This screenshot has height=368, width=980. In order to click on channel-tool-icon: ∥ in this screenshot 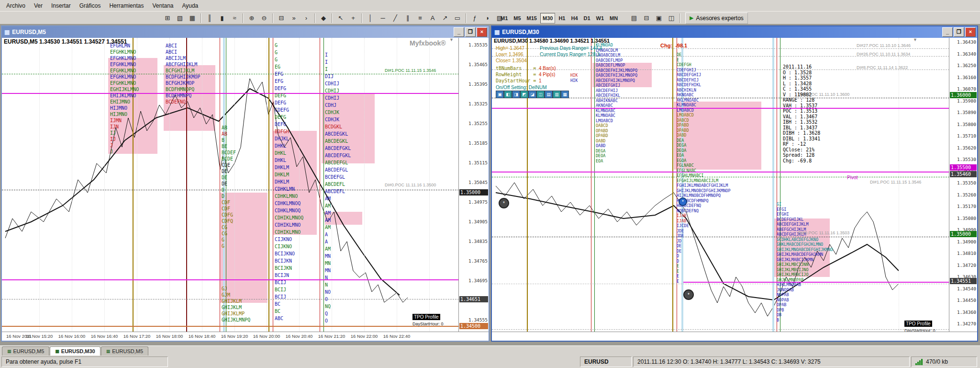, I will do `click(408, 18)`.